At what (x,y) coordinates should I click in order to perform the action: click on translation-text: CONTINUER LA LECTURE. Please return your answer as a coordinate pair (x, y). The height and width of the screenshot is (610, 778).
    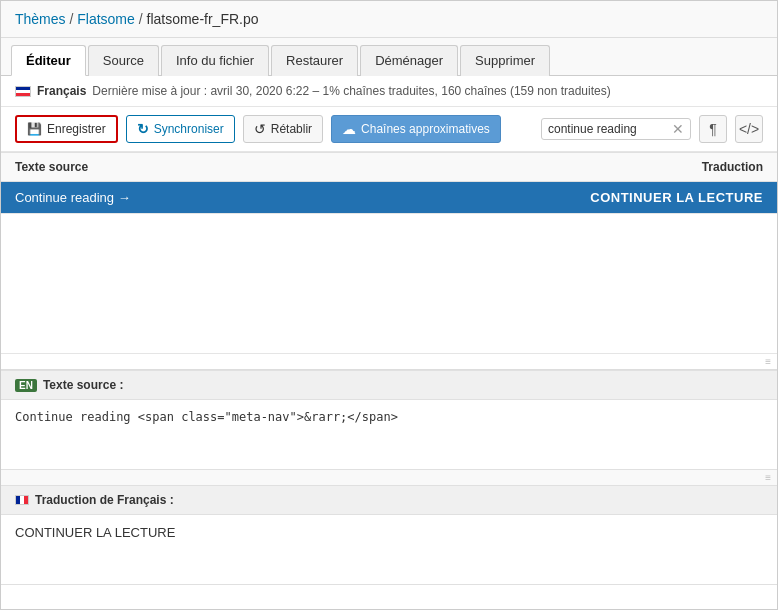
    Looking at the image, I should click on (95, 532).